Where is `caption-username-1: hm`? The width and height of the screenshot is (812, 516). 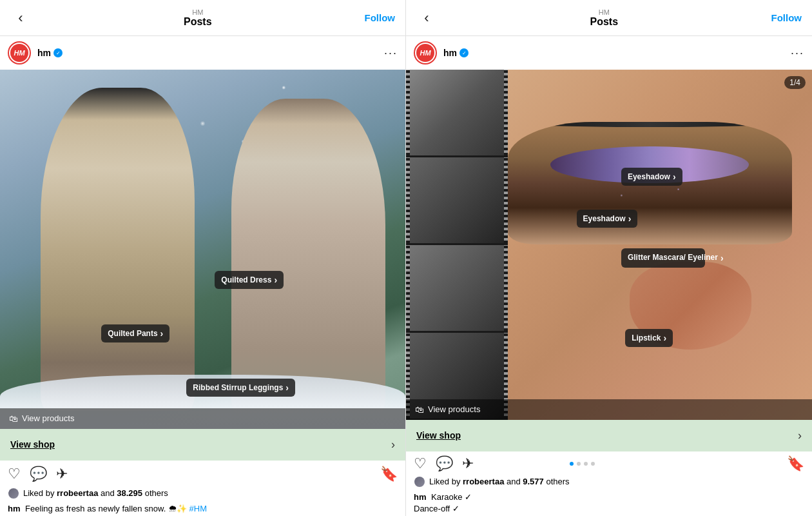 caption-username-1: hm is located at coordinates (14, 508).